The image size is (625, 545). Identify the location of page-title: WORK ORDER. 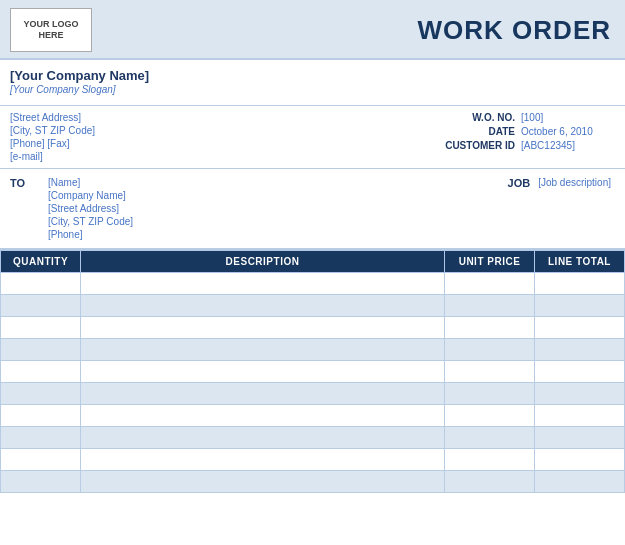
(514, 30).